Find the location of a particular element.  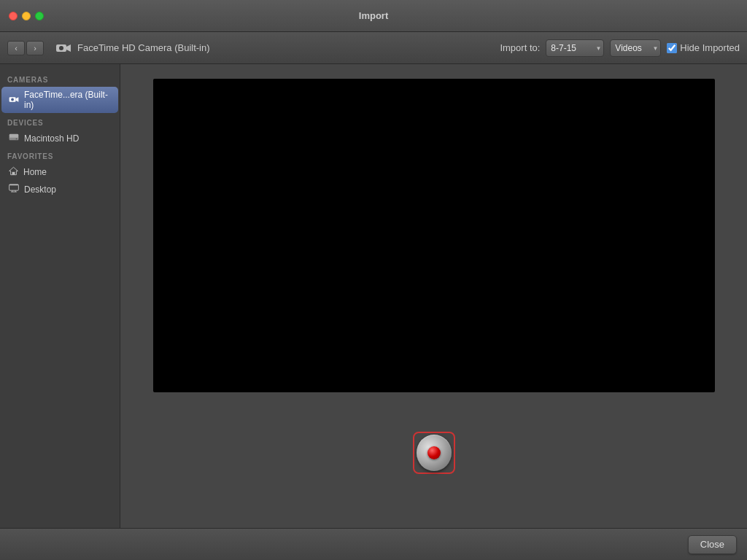

forward-button: › is located at coordinates (35, 48).